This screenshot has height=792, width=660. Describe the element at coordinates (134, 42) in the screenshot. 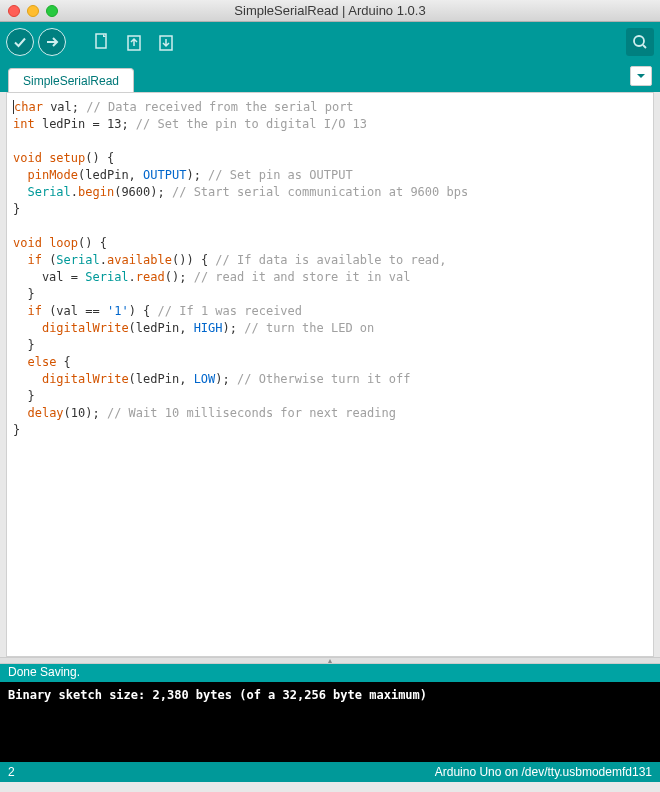

I see `open-file-button` at that location.